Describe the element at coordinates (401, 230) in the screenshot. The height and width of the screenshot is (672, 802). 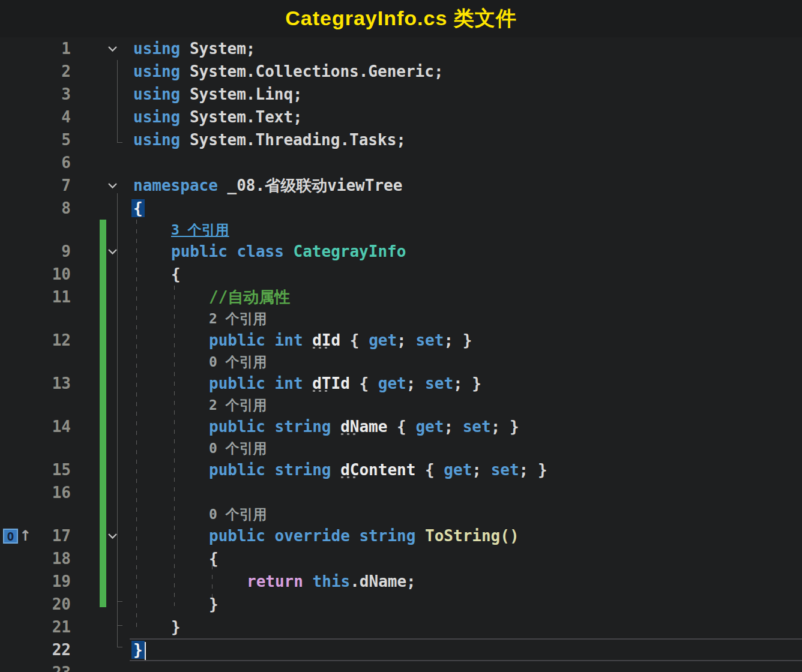
I see `codelens-row: 3 个引用` at that location.